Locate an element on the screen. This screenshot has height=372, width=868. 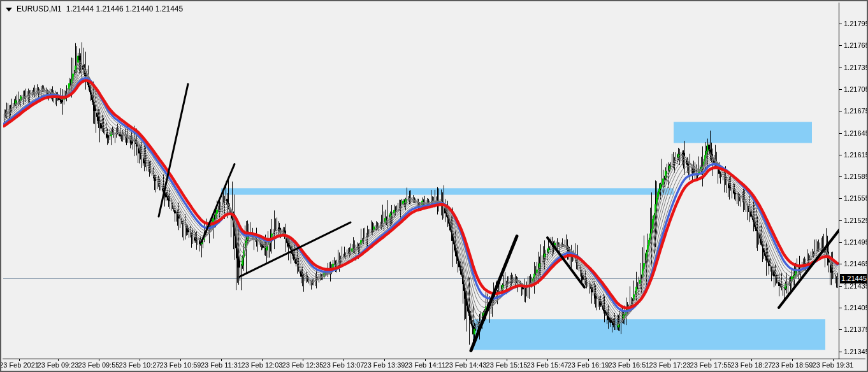
x-axis-label: 23 Feb 12:03 is located at coordinates (263, 365).